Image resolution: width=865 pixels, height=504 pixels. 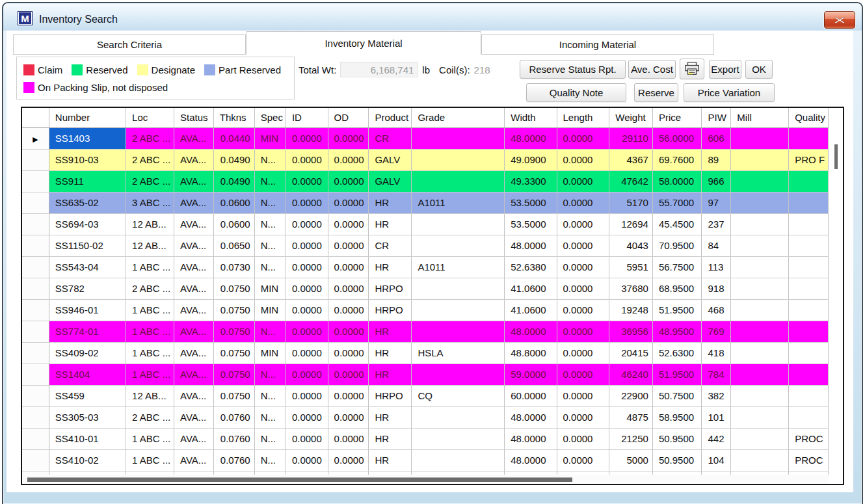 What do you see at coordinates (234, 203) in the screenshot?
I see `cell: 0.0600` at bounding box center [234, 203].